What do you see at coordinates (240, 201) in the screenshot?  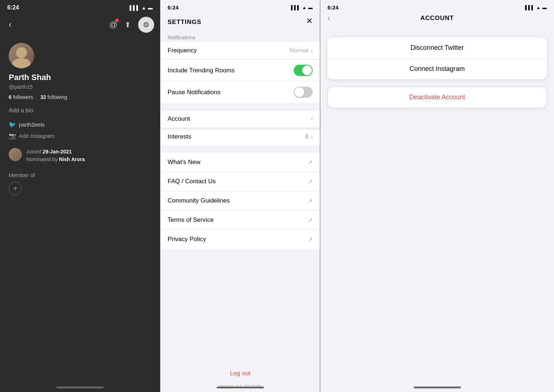 I see `community-row: Community Guidelines ↗` at bounding box center [240, 201].